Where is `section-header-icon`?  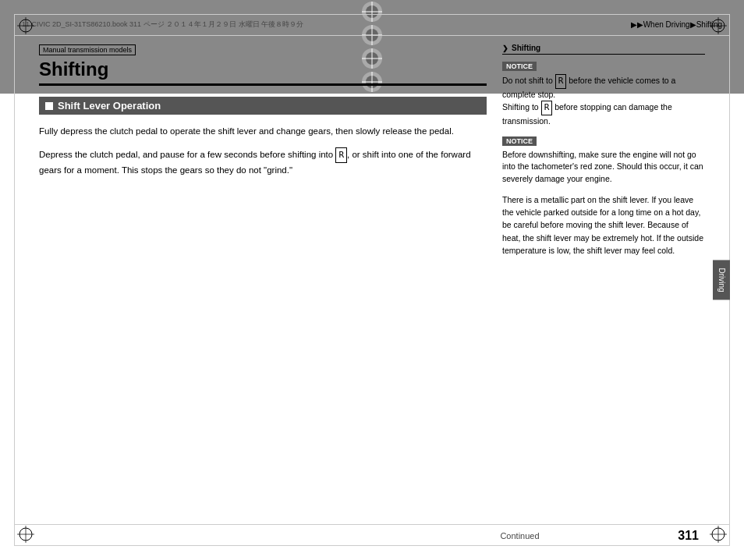
section-header-icon is located at coordinates (49, 106).